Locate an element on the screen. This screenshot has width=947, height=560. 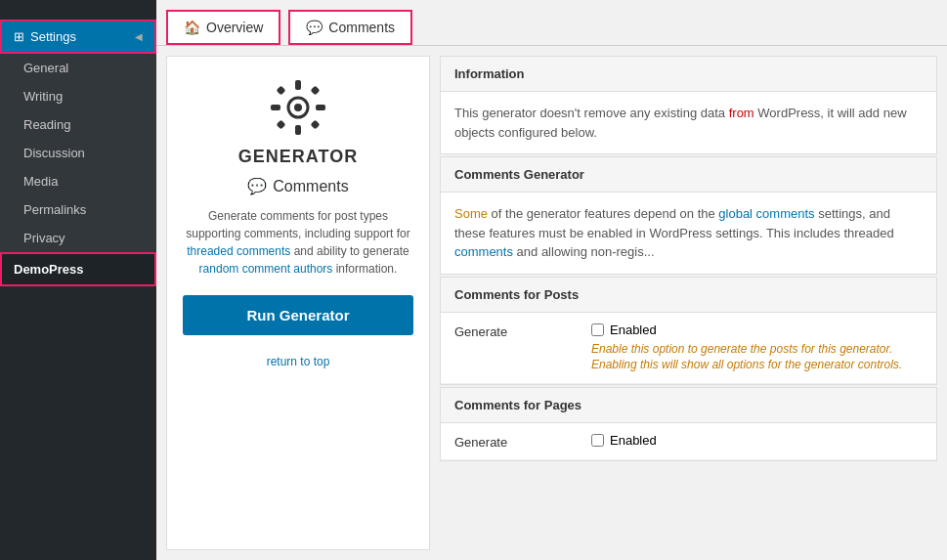
generate-posts-desc: Enable this option to generate the posts… is located at coordinates (756, 358).